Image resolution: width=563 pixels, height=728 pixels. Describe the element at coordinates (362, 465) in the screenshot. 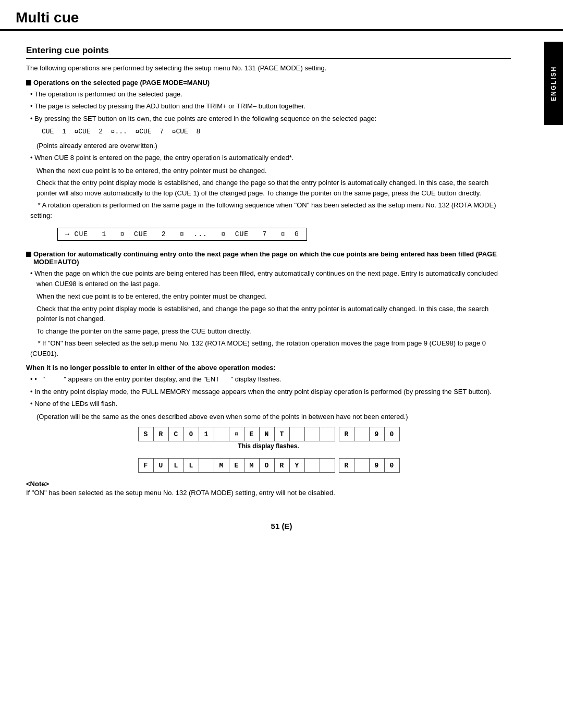

I see `display-cell-blank9` at that location.